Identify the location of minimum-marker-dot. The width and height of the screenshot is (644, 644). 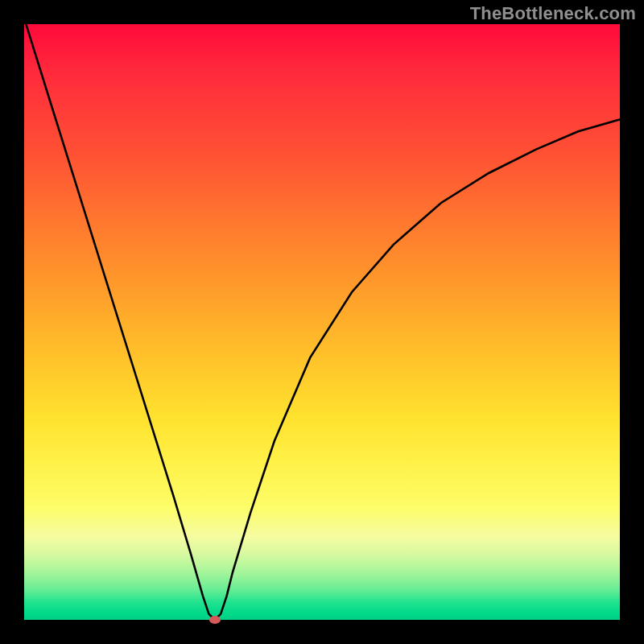
(215, 620).